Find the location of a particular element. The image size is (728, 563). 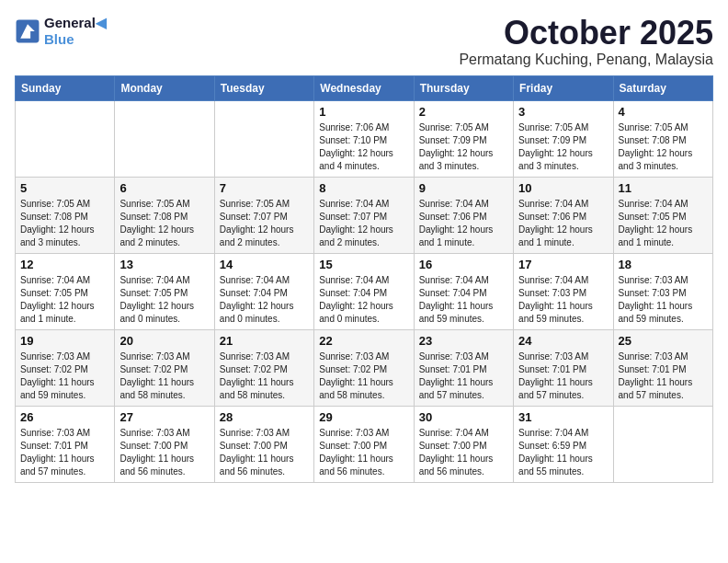

calendar-cell: 8Sunrise: 7:04 AM Sunset: 7:07 PM Daylig… is located at coordinates (364, 215).